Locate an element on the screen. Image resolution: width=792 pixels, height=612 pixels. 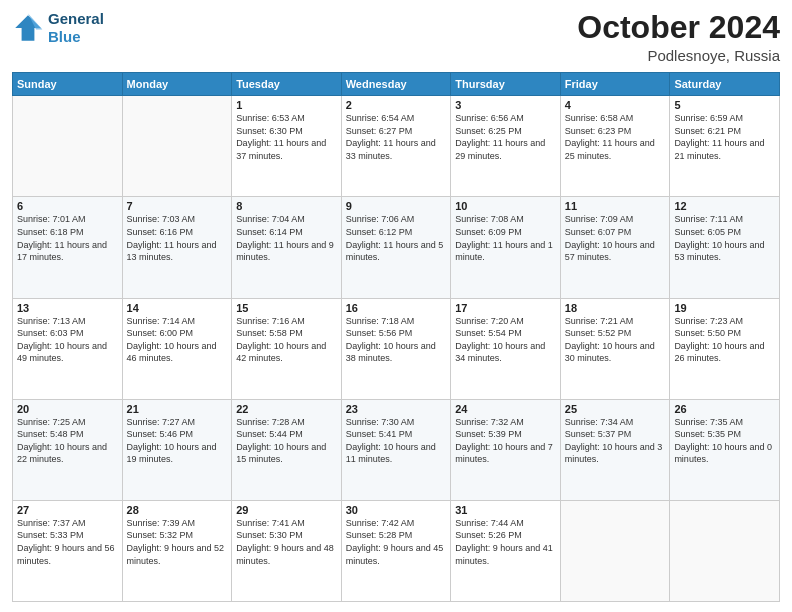
calendar-cell: 20 Sunrise: 7:25 AMSunset: 5:48 PMDaylig… is located at coordinates (68, 450).